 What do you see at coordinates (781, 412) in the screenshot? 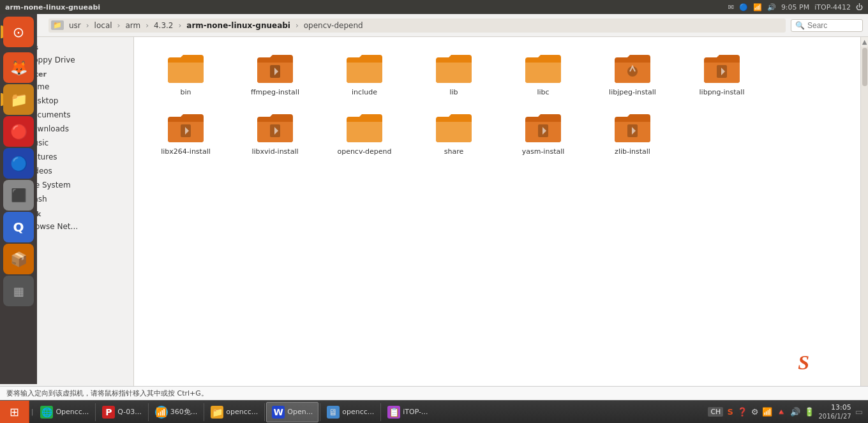
I see `tray-icon-up: 🔺` at bounding box center [781, 412].